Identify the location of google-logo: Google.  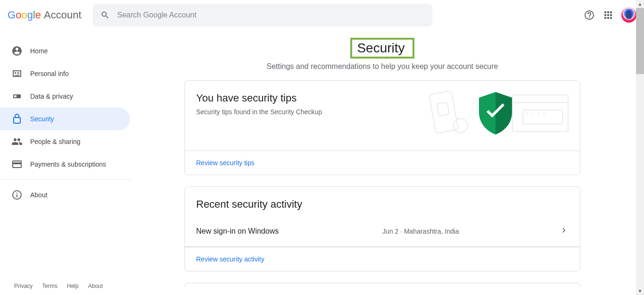
(25, 15).